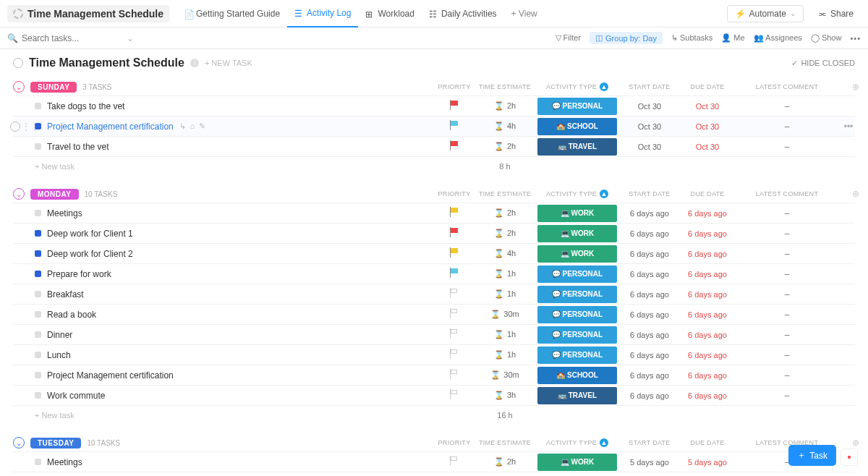  What do you see at coordinates (65, 462) in the screenshot?
I see `task-name: Meetings` at bounding box center [65, 462].